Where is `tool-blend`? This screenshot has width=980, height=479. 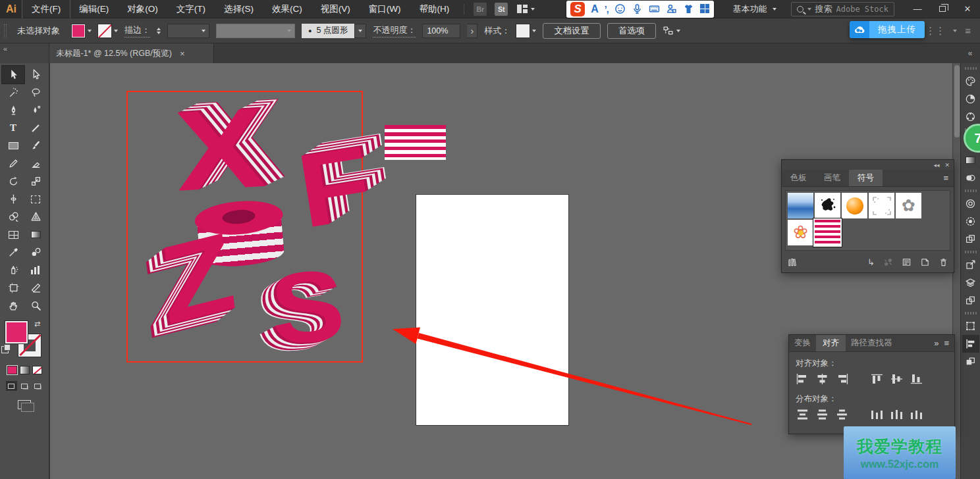
tool-blend is located at coordinates (36, 253).